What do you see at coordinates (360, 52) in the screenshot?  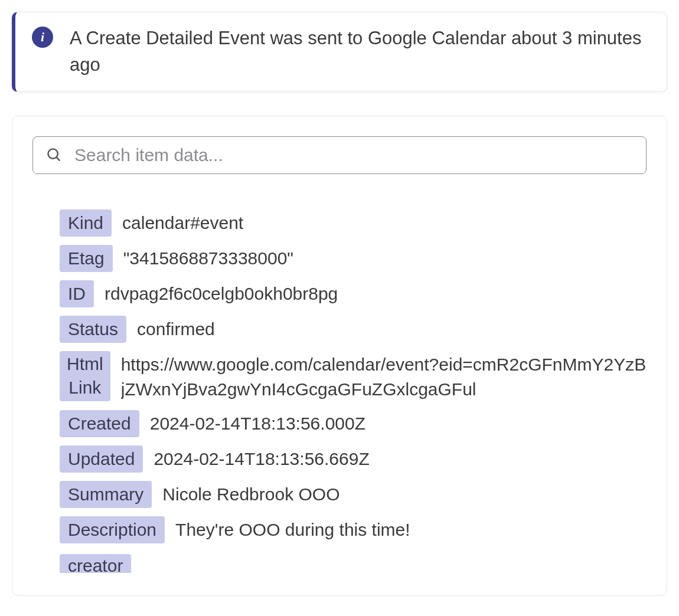 I see `info-banner-text: A Create Detailed Event was sent to Goog…` at bounding box center [360, 52].